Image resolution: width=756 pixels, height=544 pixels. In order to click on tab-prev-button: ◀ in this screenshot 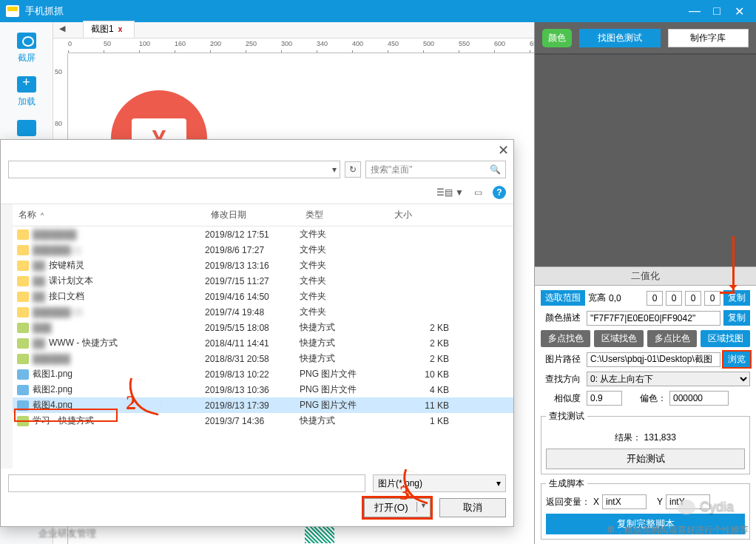, I will do `click(62, 28)`.